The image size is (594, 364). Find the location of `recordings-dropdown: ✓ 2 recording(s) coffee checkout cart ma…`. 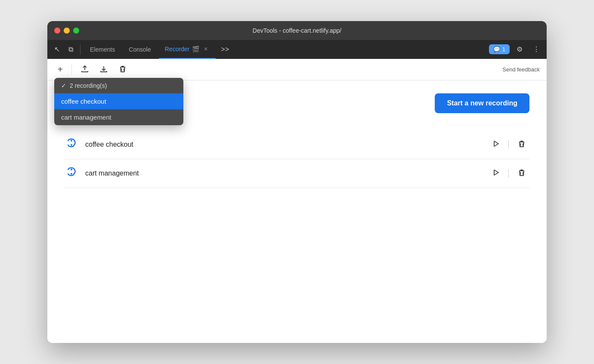

recordings-dropdown: ✓ 2 recording(s) coffee checkout cart ma… is located at coordinates (119, 102).